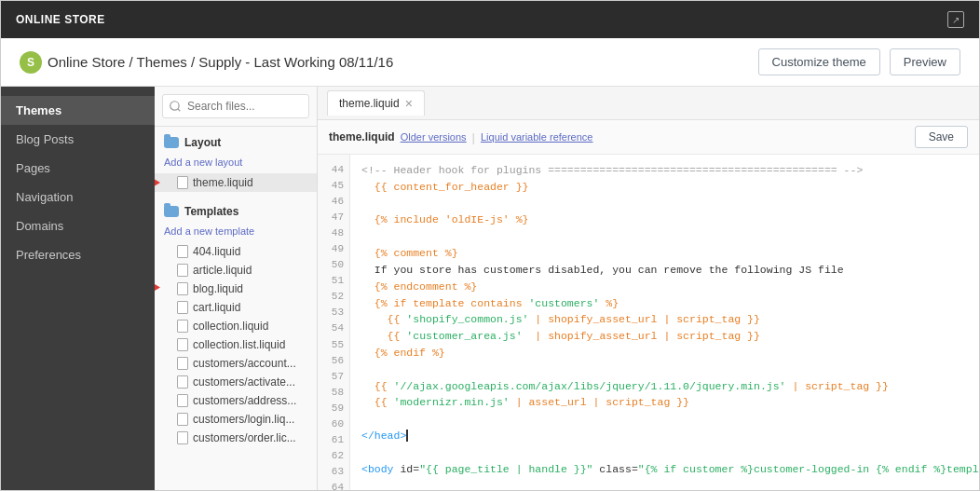 Image resolution: width=980 pixels, height=491 pixels. What do you see at coordinates (665, 287) in the screenshot?
I see `code-line-51: {% endcomment %}` at bounding box center [665, 287].